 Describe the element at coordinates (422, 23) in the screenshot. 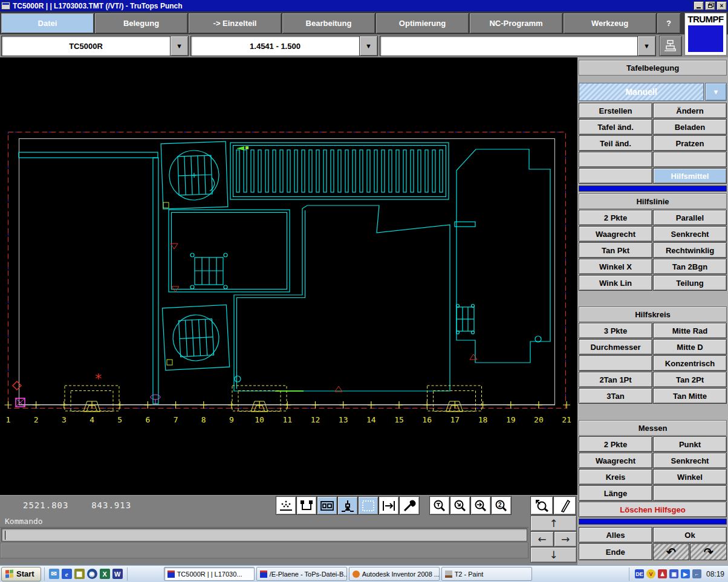

I see `tab-optimierung: Optimierung` at that location.